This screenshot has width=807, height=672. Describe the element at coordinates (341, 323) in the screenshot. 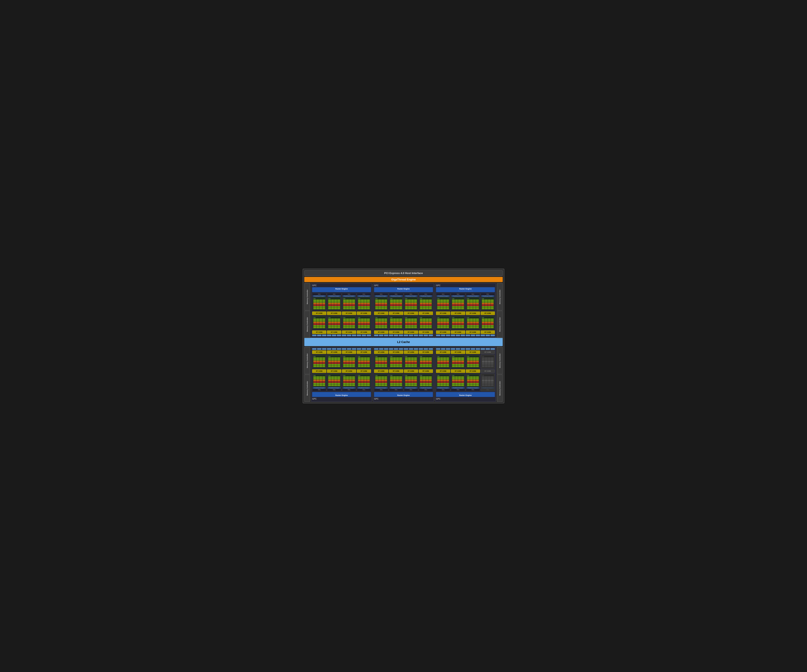

I see `tpc-row-tl-bot: SM` at that location.